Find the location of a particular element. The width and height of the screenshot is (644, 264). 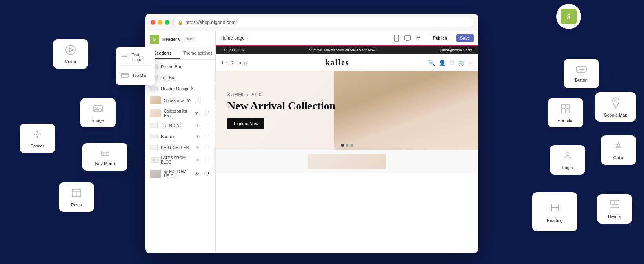

widget-card-color: Color is located at coordinates (619, 150).